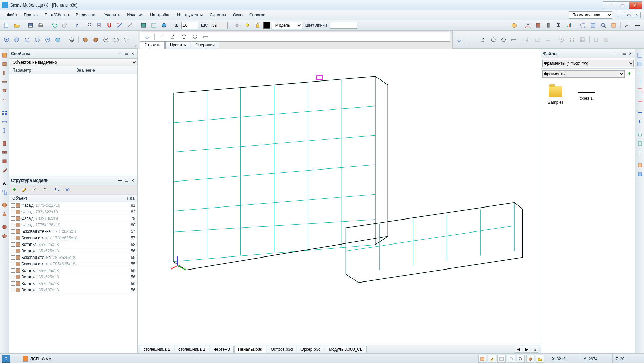 The height and width of the screenshot is (363, 644). I want to click on doc-tab: столешница 1, so click(192, 349).